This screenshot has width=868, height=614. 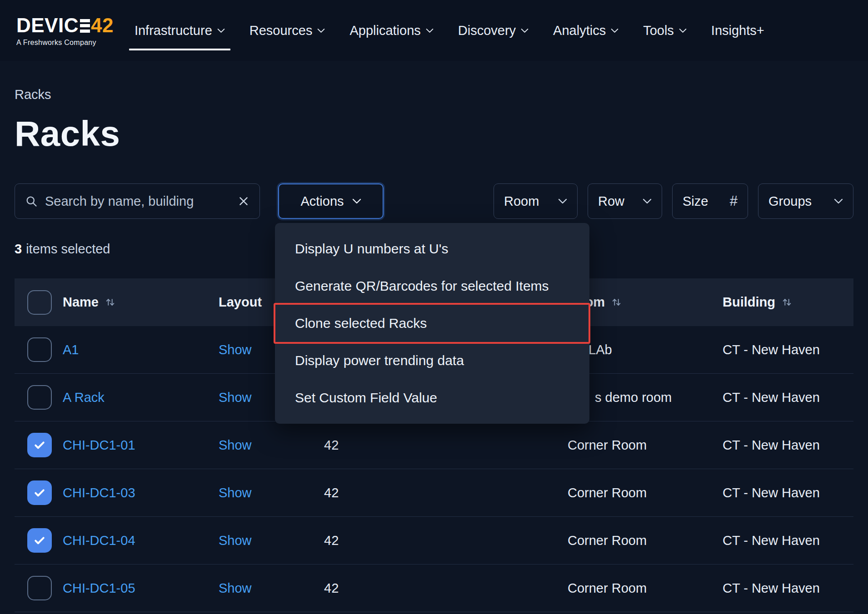 What do you see at coordinates (494, 30) in the screenshot?
I see `nav-item-discovery: Discovery` at bounding box center [494, 30].